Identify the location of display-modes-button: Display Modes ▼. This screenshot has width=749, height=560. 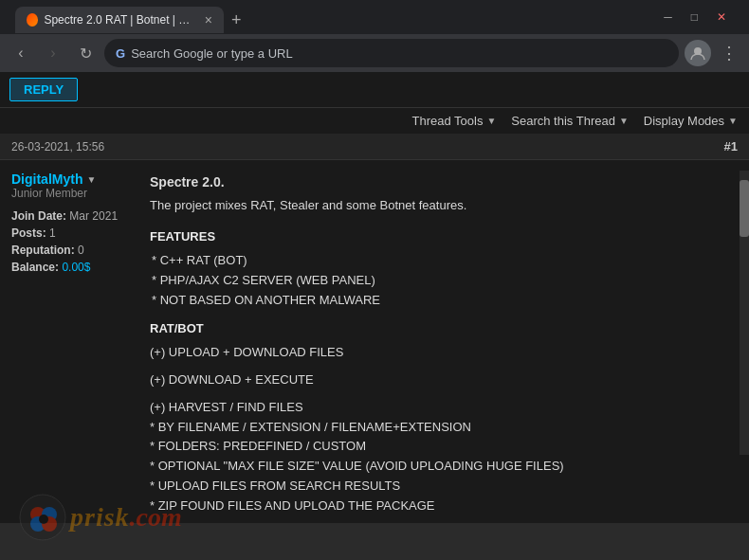
(690, 121).